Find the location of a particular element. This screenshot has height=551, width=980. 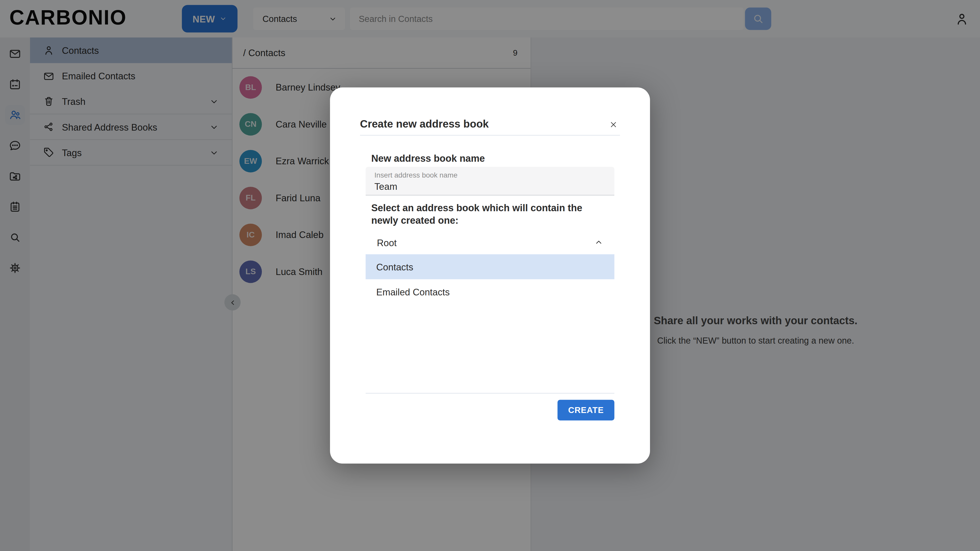

parent-option-emailed-contacts: Emailed Contacts is located at coordinates (490, 292).